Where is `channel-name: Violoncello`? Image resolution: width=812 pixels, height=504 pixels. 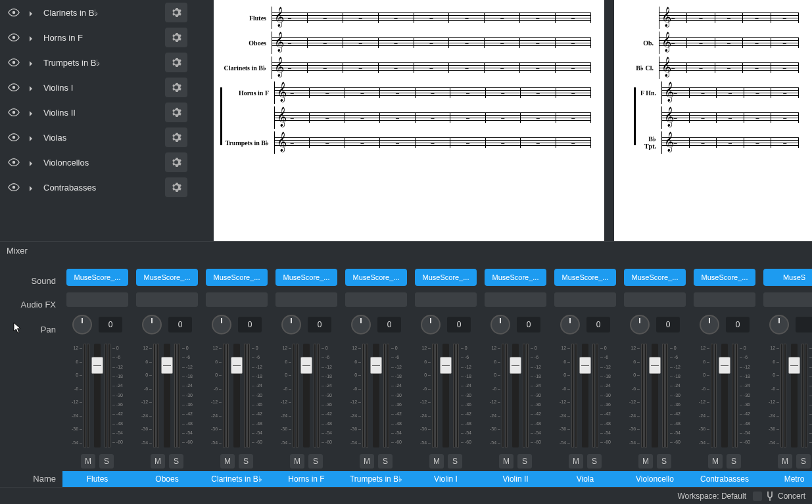 channel-name: Violoncello is located at coordinates (655, 479).